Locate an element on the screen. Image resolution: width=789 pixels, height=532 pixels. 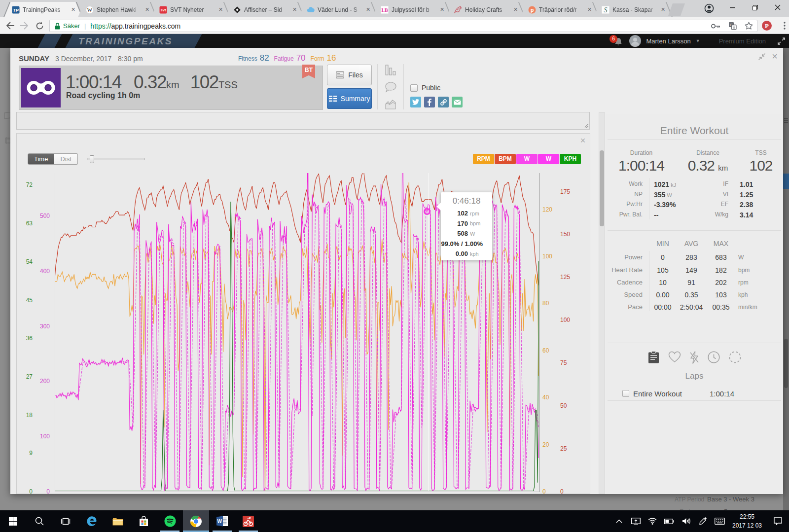
tab-trainingpeaks: TP TrainingPeaks × is located at coordinates (43, 10).